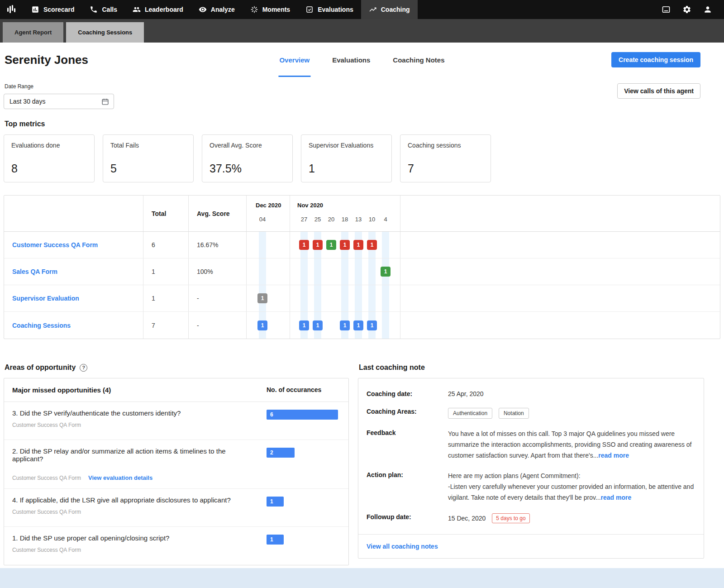 Image resolution: width=724 pixels, height=588 pixels. What do you see at coordinates (134, 478) in the screenshot?
I see `opportunity-form-row: Customer Success QA Form View evaluation…` at bounding box center [134, 478].